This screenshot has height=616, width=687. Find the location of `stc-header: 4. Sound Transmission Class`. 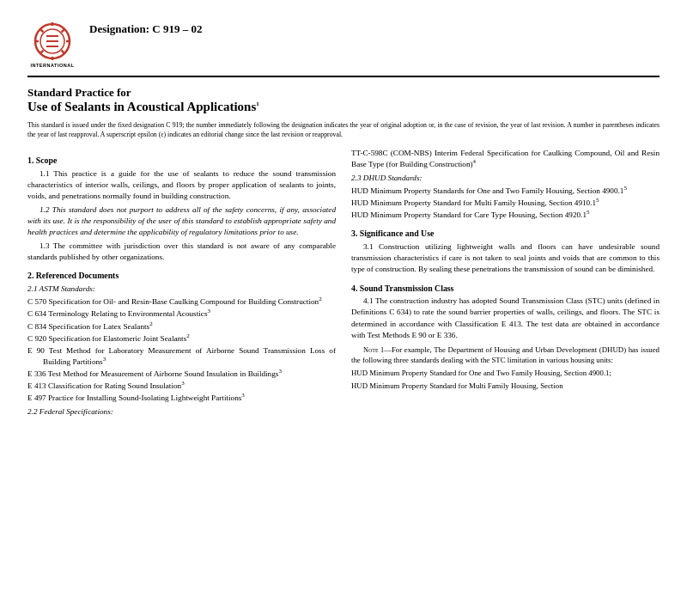

stc-header: 4. Sound Transmission Class is located at coordinates (505, 289).